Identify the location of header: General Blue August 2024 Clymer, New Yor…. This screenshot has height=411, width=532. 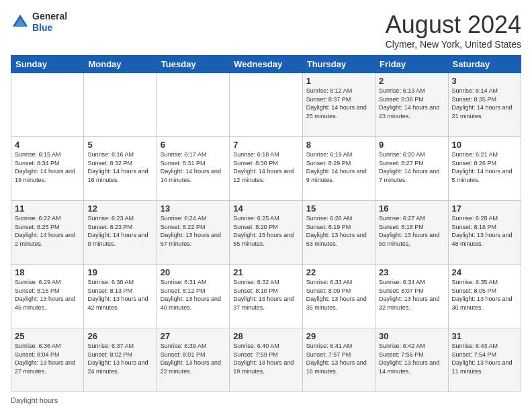
(266, 30).